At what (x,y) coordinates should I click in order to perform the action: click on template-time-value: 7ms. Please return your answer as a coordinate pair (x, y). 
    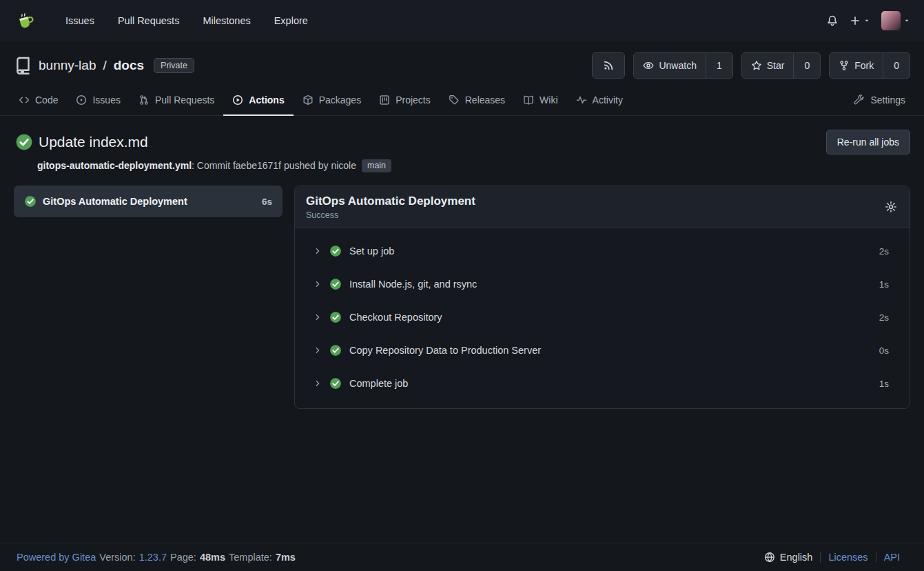
    Looking at the image, I should click on (285, 557).